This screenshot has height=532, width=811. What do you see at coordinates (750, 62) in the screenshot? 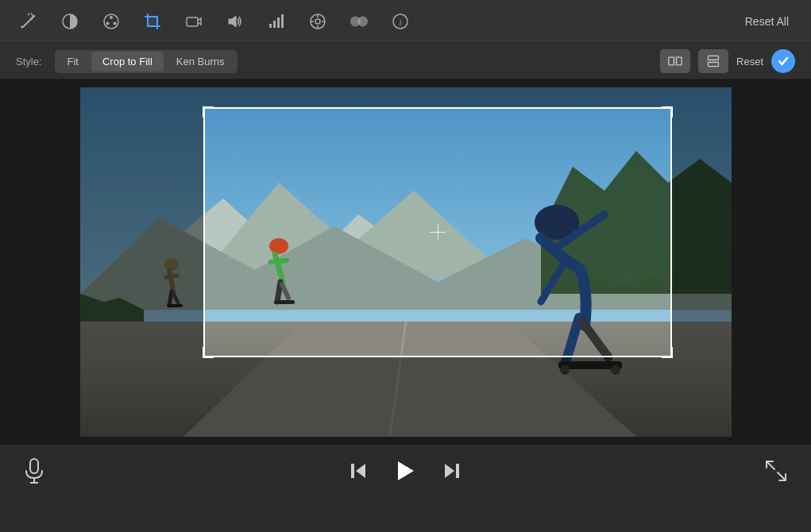
I see `reset-button: Reset` at bounding box center [750, 62].